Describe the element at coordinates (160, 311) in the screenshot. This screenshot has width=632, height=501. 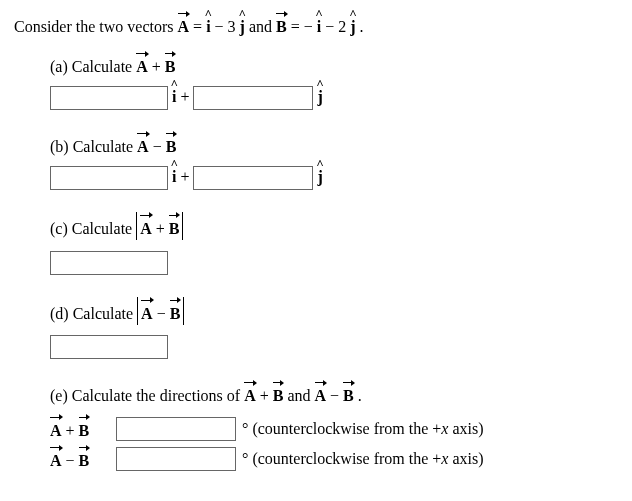
I see `magnitude-a-minus-b: A − B` at that location.